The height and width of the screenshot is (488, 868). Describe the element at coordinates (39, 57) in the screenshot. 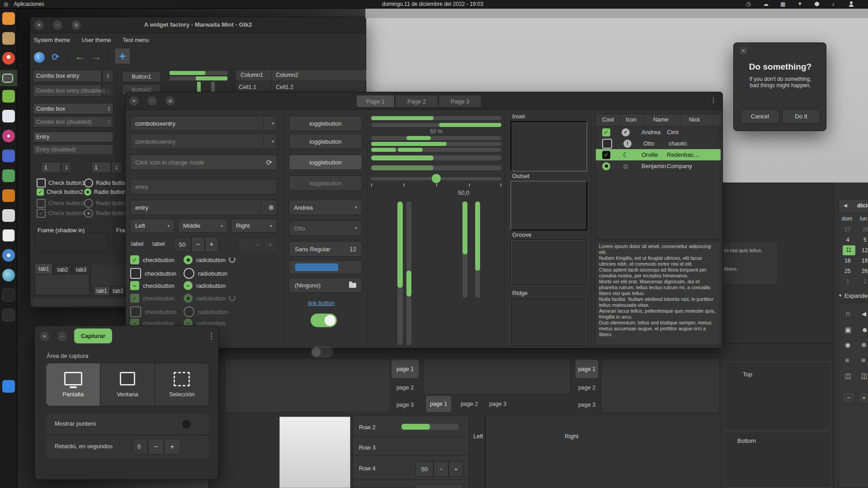

I see `gnome-foot-icon: ☾` at that location.